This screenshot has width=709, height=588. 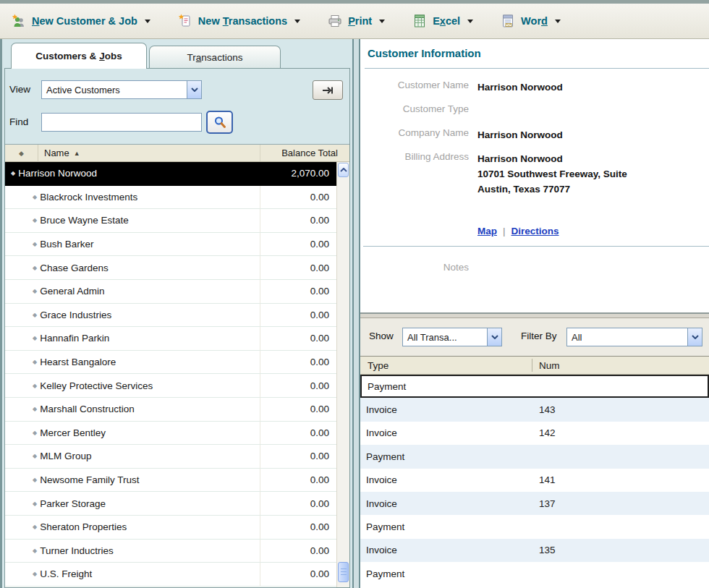 What do you see at coordinates (171, 268) in the screenshot?
I see `customer-row: ◆ Chase Gardens 0.00` at bounding box center [171, 268].